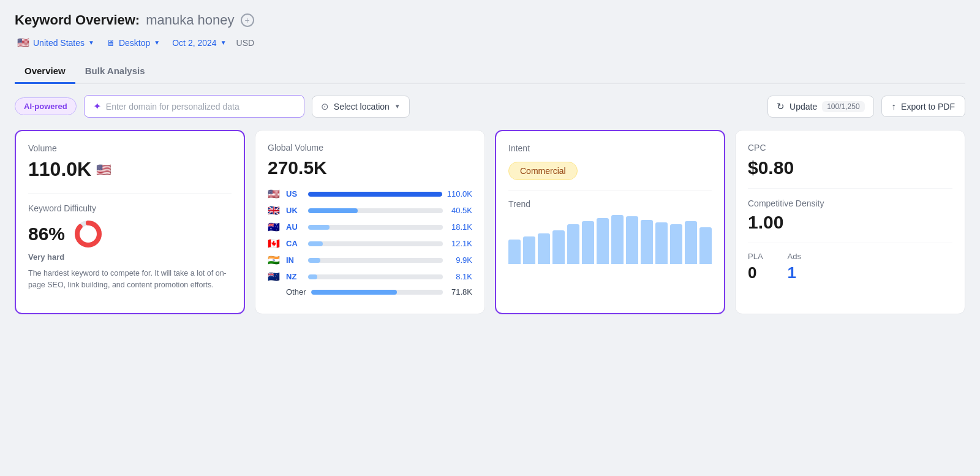  I want to click on country-selector: 🇺🇸 United States ▼, so click(56, 43).